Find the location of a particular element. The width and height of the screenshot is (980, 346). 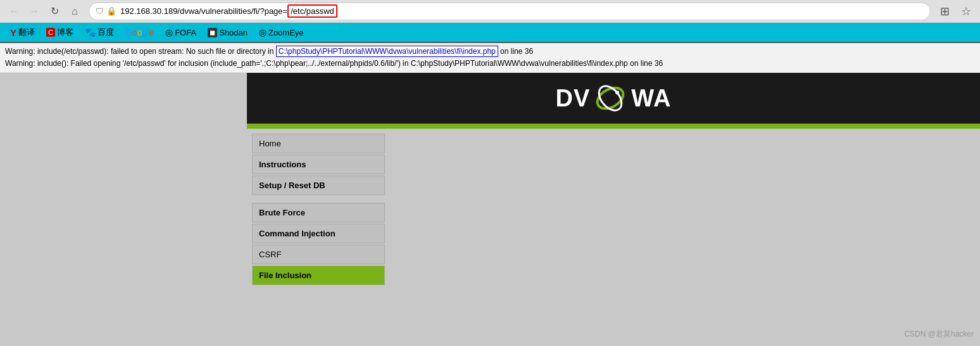

nav-command-injection: Command Injection is located at coordinates (318, 233).